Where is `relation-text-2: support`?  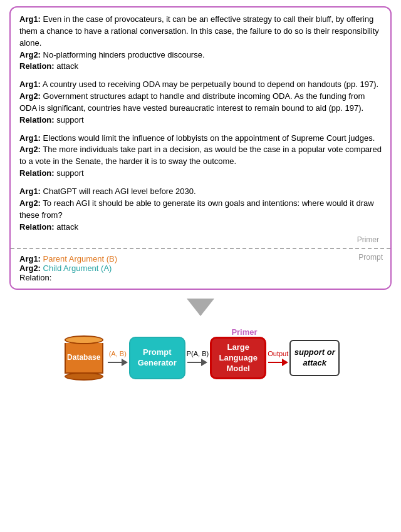
relation-text-2: support is located at coordinates (70, 120).